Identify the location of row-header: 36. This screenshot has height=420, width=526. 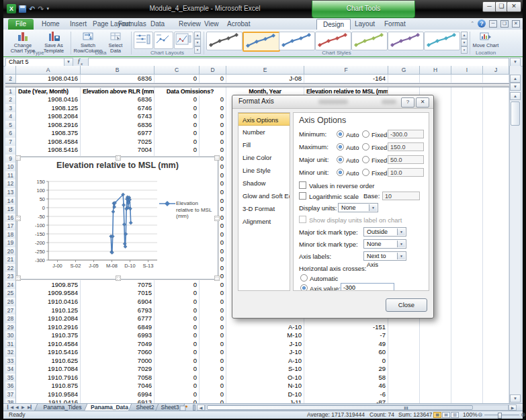
(11, 386).